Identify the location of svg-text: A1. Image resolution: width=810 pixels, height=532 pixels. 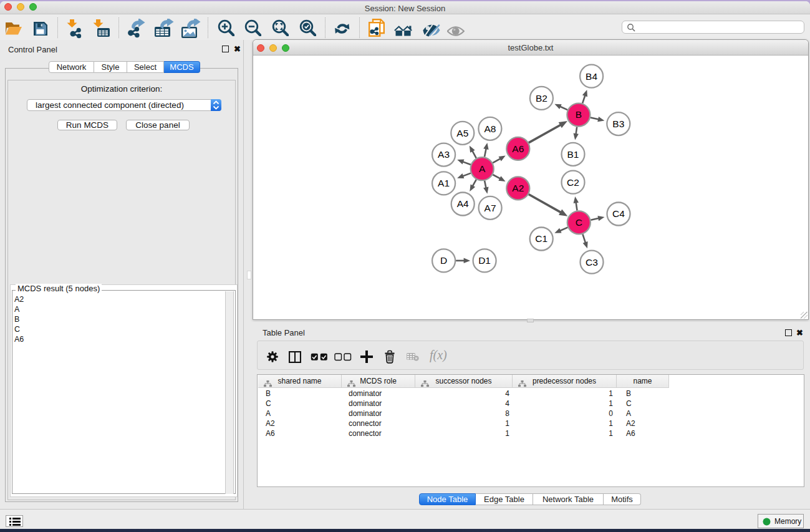
(444, 183).